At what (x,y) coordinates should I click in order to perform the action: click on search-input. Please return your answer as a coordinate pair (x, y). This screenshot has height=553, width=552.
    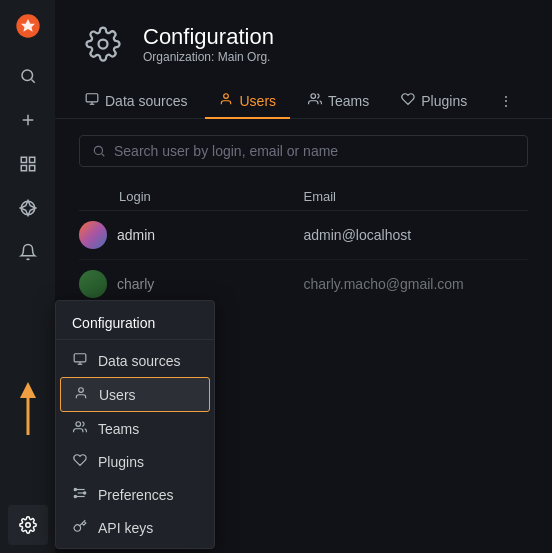
    Looking at the image, I should click on (314, 151).